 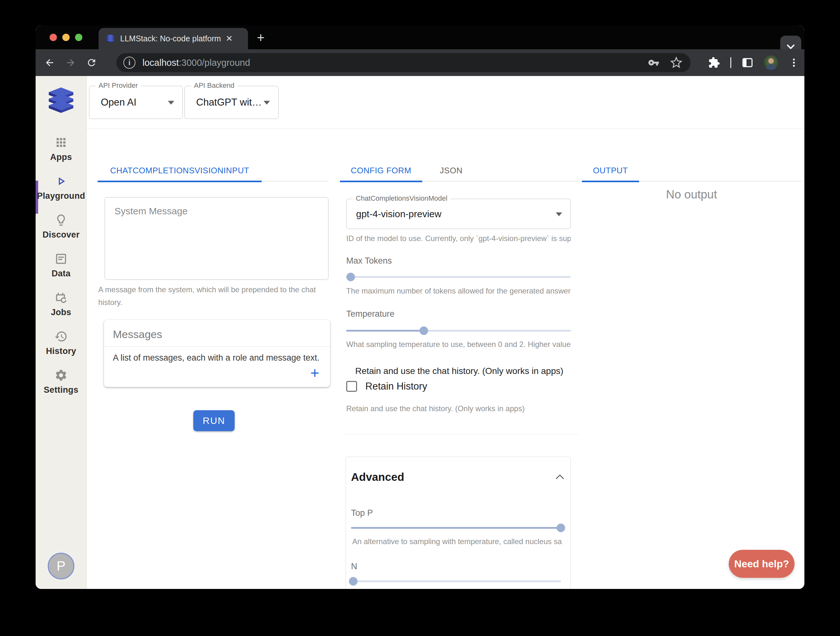 What do you see at coordinates (208, 296) in the screenshot?
I see `system-message-help: A message from the system, which will be…` at bounding box center [208, 296].